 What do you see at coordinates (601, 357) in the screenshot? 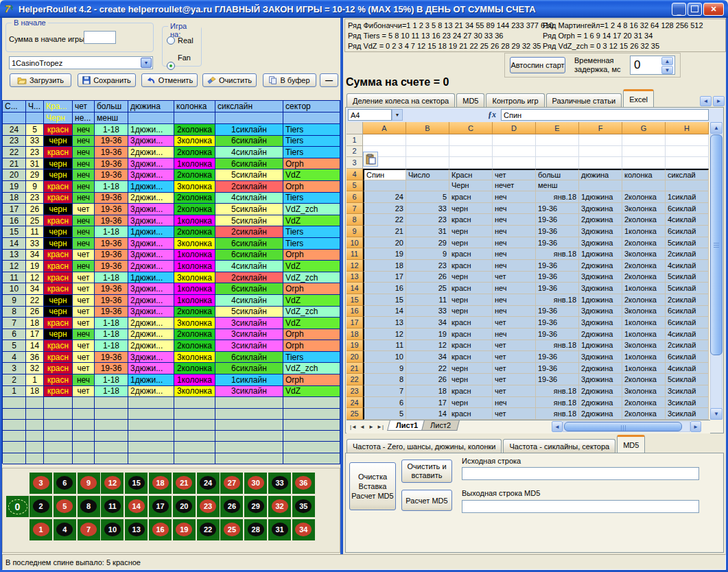
I see `excel-cell-F20: 3дюжина` at bounding box center [601, 357].